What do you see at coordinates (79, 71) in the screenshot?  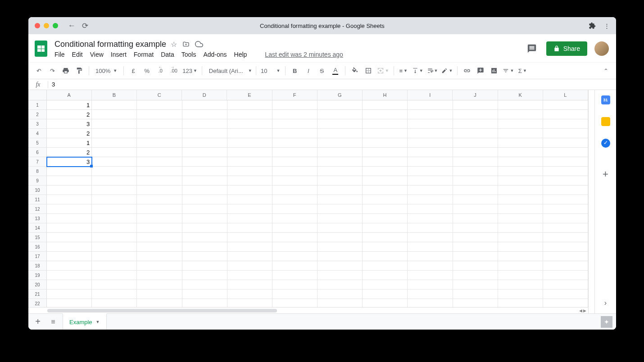 I see `paint-format-button` at bounding box center [79, 71].